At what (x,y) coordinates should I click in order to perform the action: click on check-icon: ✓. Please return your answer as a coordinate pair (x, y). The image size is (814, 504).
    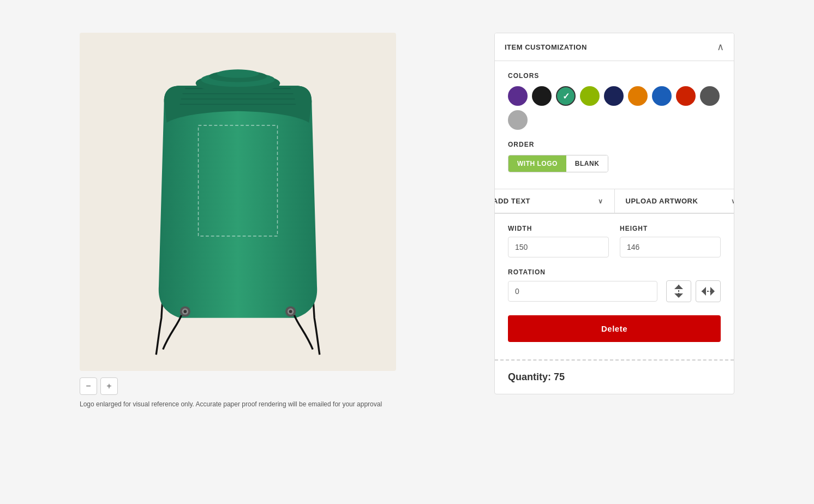
    Looking at the image, I should click on (566, 96).